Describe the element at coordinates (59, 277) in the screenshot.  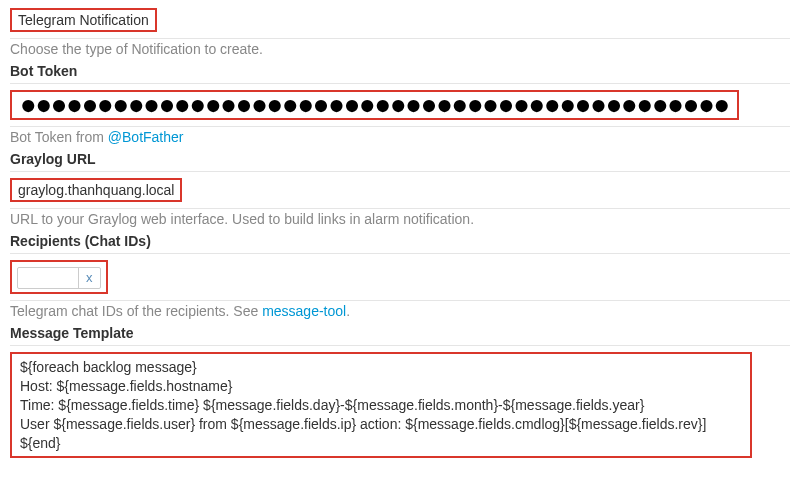
I see `recipients-input: x` at that location.